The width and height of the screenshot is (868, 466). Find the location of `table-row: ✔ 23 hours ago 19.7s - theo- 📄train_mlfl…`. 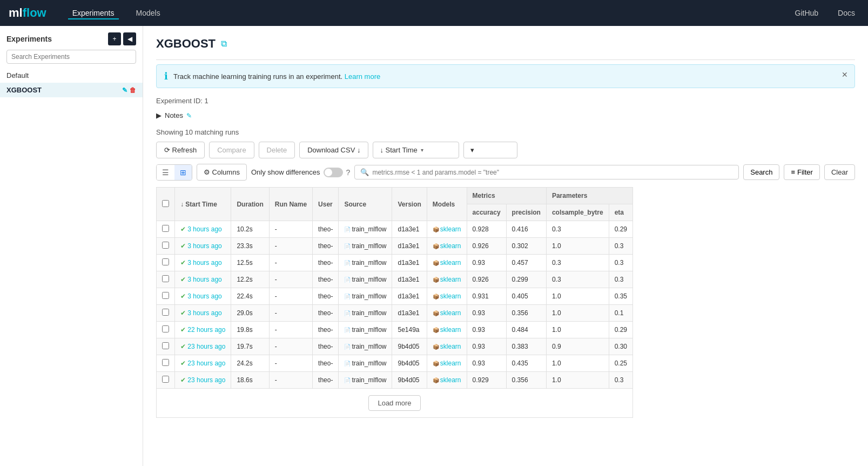

table-row: ✔ 23 hours ago 19.7s - theo- 📄train_mlfl… is located at coordinates (395, 347).